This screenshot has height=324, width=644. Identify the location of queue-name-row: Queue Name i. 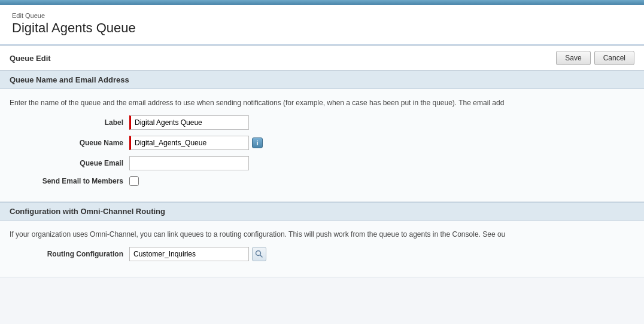
(322, 143).